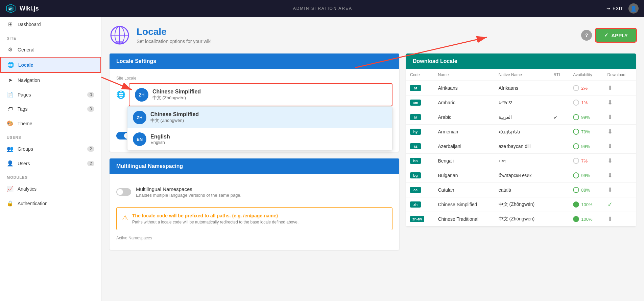  Describe the element at coordinates (620, 75) in the screenshot. I see `col-download: Download` at that location.